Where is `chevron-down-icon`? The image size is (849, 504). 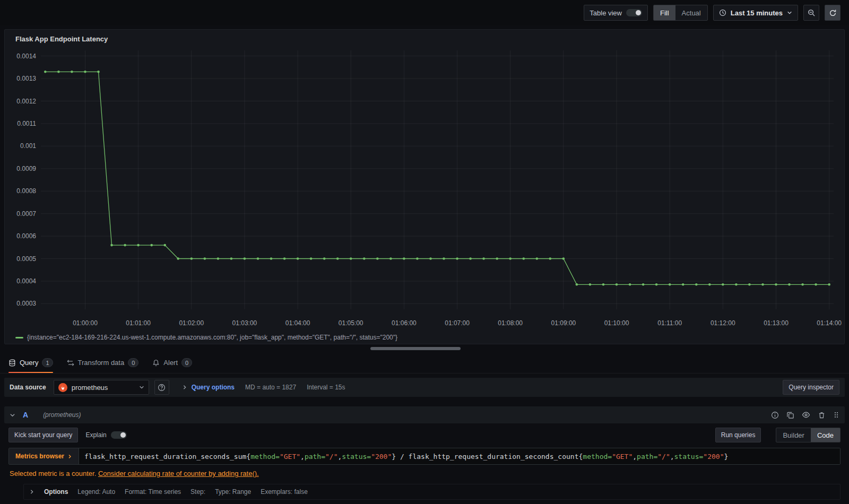 chevron-down-icon is located at coordinates (790, 13).